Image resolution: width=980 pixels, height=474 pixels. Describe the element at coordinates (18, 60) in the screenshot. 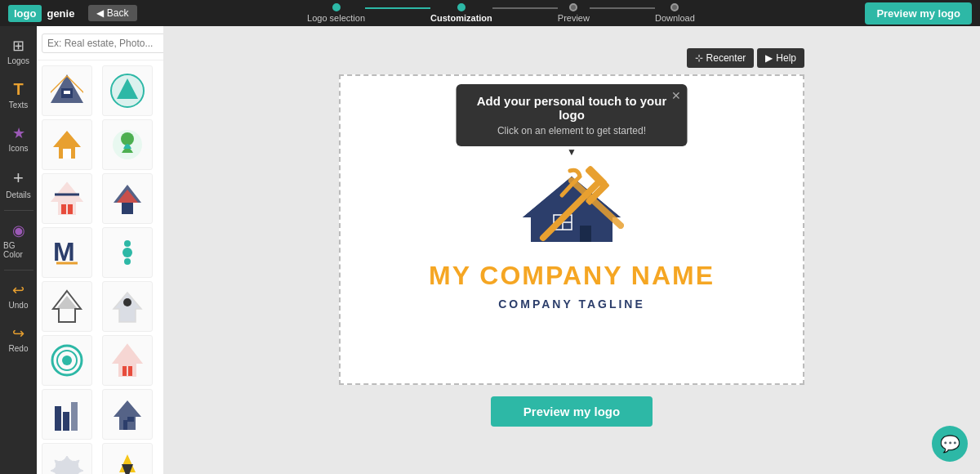

I see `sidebar-label-logos: Logos` at that location.